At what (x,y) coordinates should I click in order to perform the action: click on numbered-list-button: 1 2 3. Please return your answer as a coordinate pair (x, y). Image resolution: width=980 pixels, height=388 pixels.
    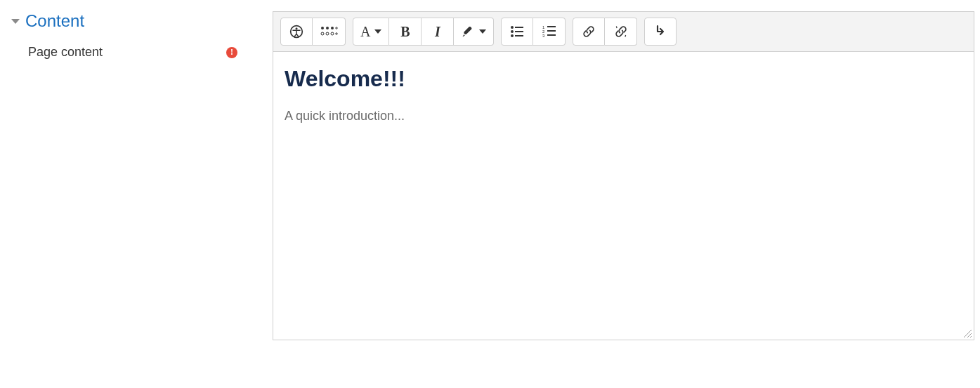
    Looking at the image, I should click on (549, 32).